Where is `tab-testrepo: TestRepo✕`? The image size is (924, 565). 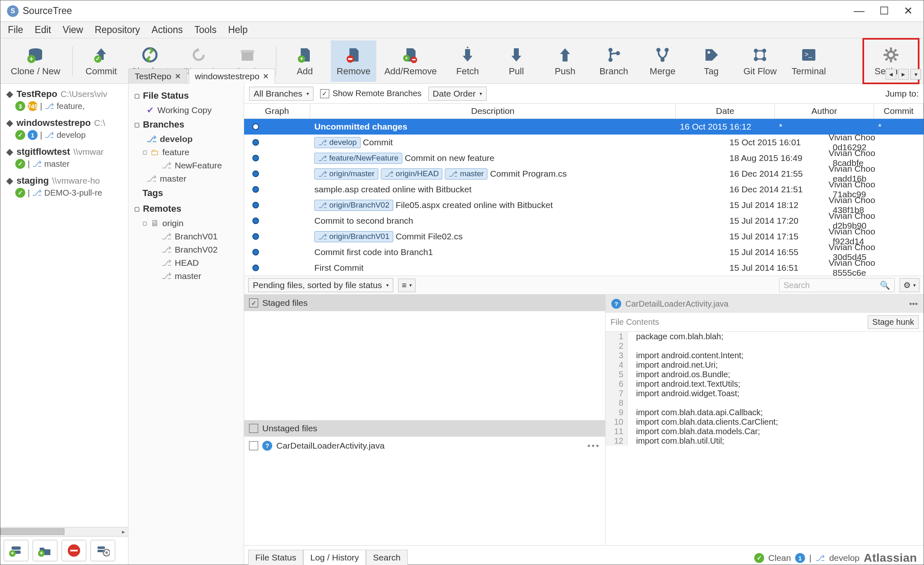
tab-testrepo: TestRepo✕ is located at coordinates (158, 76).